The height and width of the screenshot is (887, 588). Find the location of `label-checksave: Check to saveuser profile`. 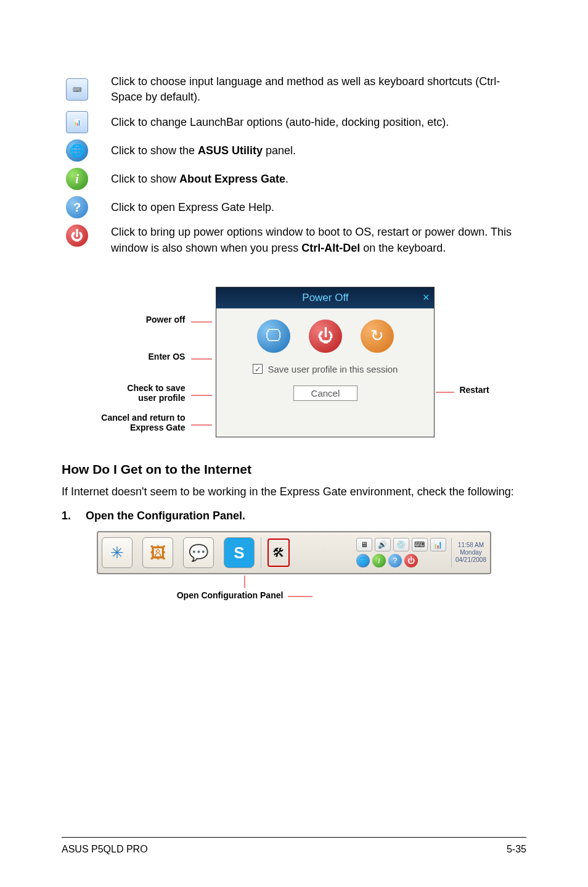

label-checksave: Check to saveuser profile is located at coordinates (143, 387).